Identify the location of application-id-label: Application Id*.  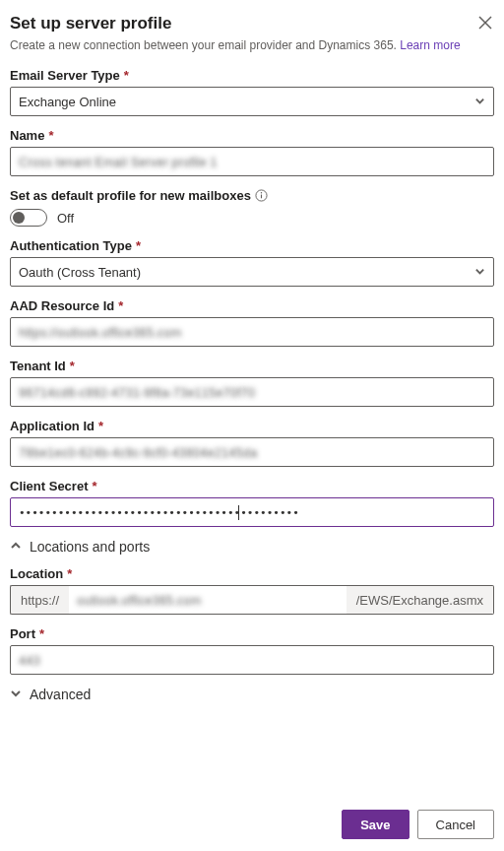
(252, 426).